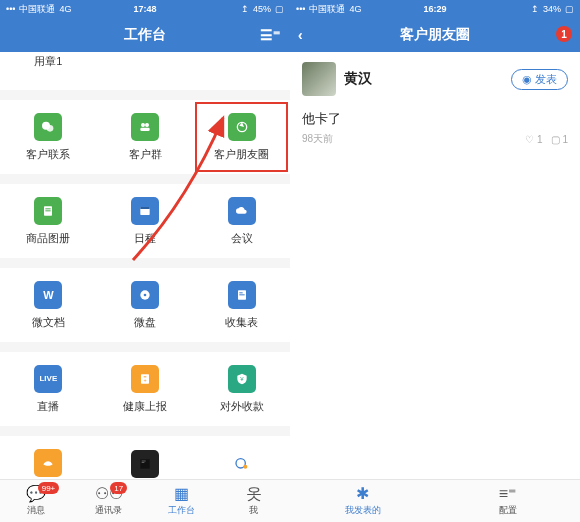 The width and height of the screenshot is (580, 522). I want to click on settings-icon: ☰⁼, so click(270, 35).